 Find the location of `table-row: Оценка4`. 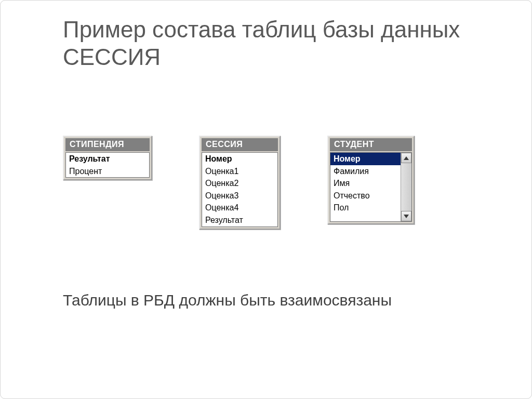

table-row: Оценка4 is located at coordinates (240, 208).